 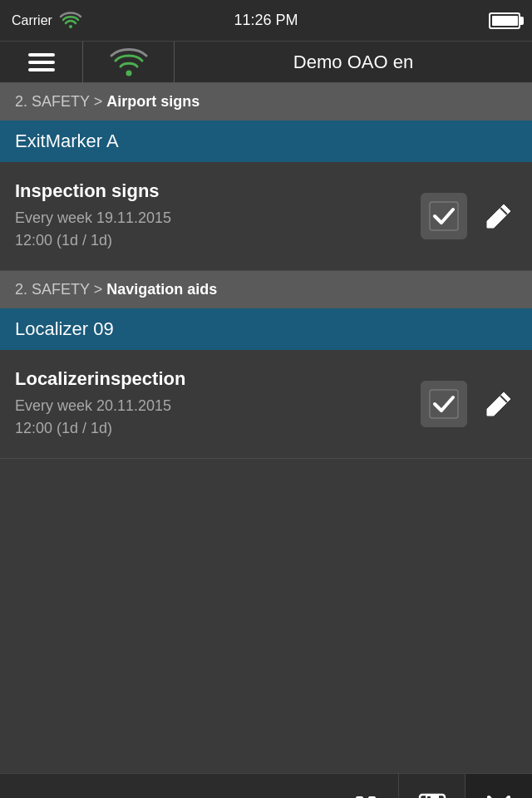 I want to click on menu-button, so click(x=42, y=62).